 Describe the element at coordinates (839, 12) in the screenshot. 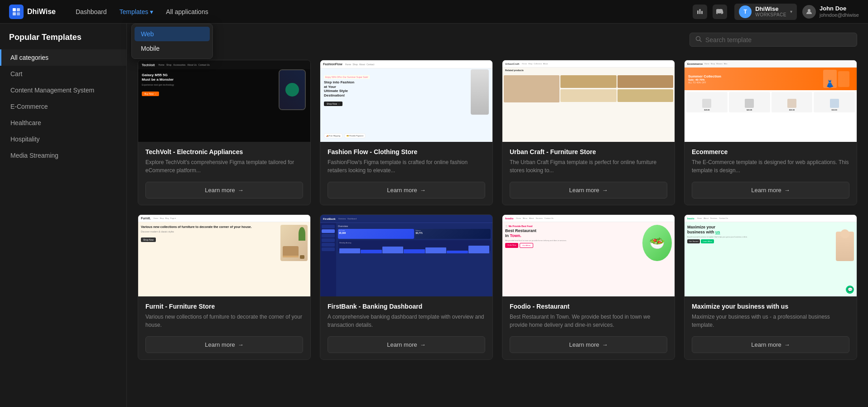

I see `user-info: John Doe johndoe@dhiwise` at that location.